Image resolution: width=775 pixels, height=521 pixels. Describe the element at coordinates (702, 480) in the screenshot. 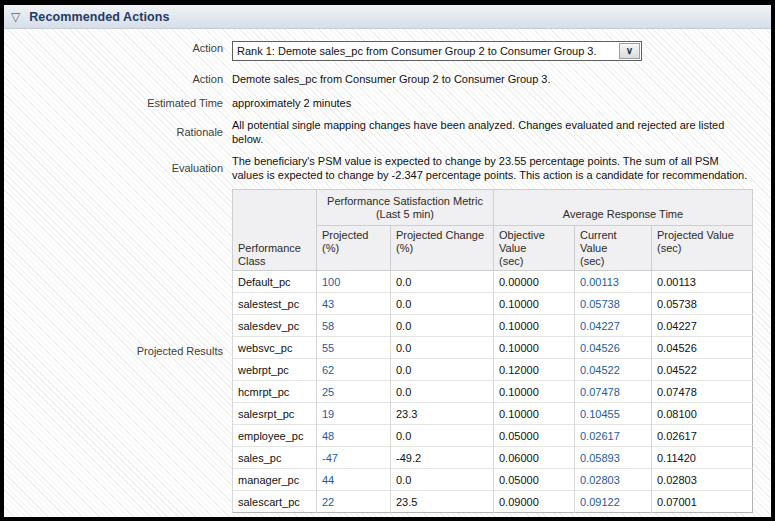

I see `cell-projected-value: 0.02803` at that location.